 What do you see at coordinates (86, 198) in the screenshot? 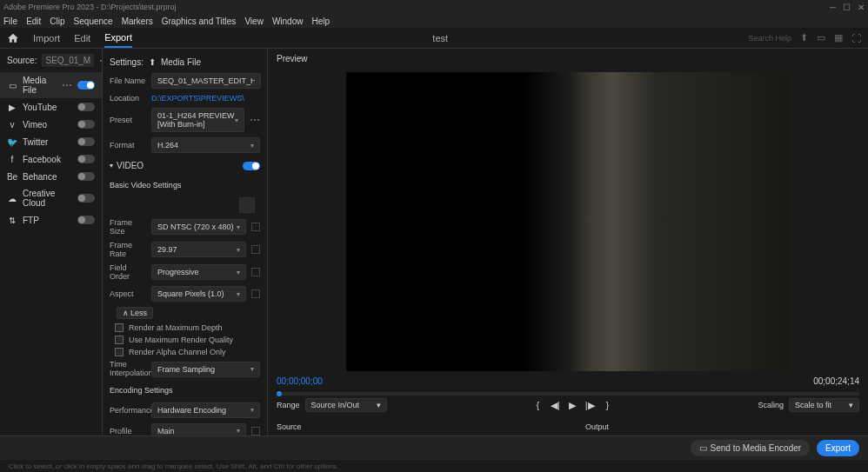
I see `creative-cloud-toggle` at bounding box center [86, 198].